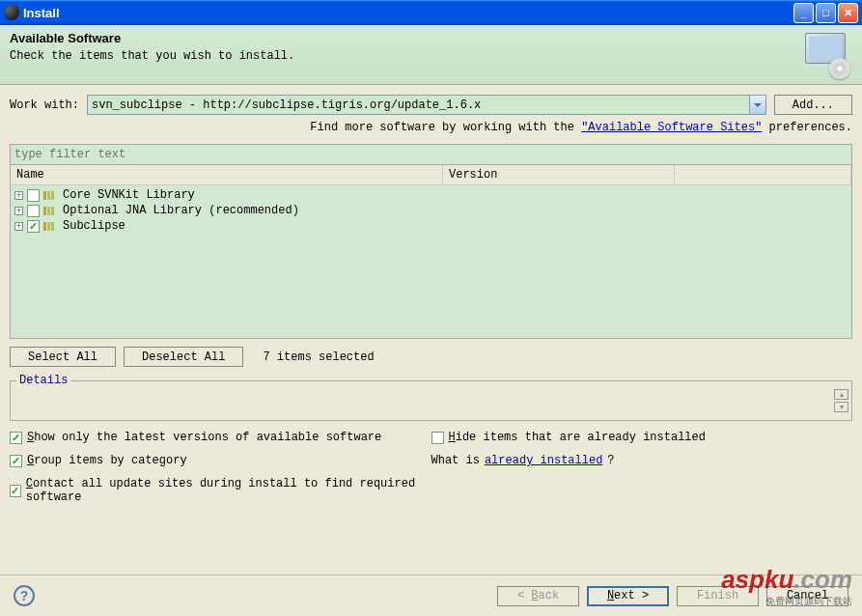 Image resolution: width=862 pixels, height=616 pixels. What do you see at coordinates (813, 104) in the screenshot?
I see `add-button: Add...` at bounding box center [813, 104].